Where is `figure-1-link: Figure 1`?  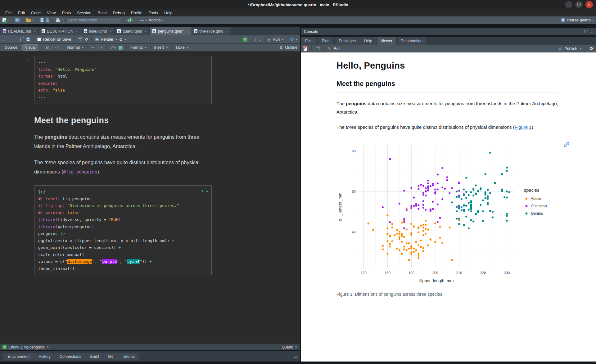 figure-1-link: Figure 1 is located at coordinates (523, 127).